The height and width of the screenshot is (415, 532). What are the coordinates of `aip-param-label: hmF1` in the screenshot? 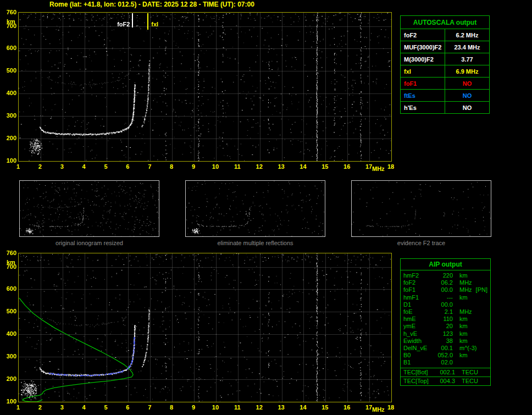 It's located at (419, 298).